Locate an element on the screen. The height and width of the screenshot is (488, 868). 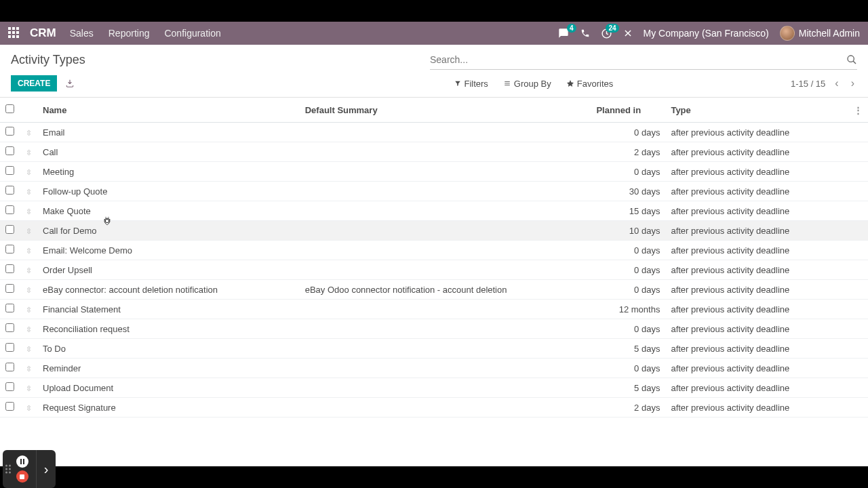
column-planned: Planned in is located at coordinates (628, 110).